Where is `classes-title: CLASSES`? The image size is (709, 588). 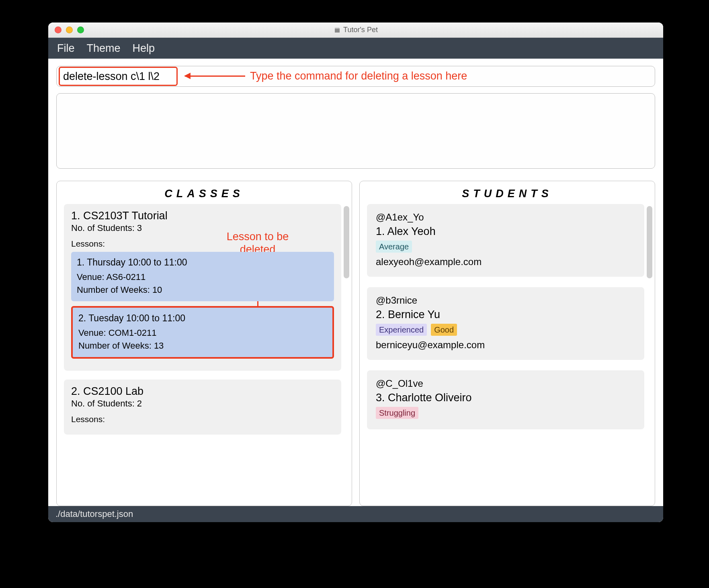 classes-title: CLASSES is located at coordinates (204, 193).